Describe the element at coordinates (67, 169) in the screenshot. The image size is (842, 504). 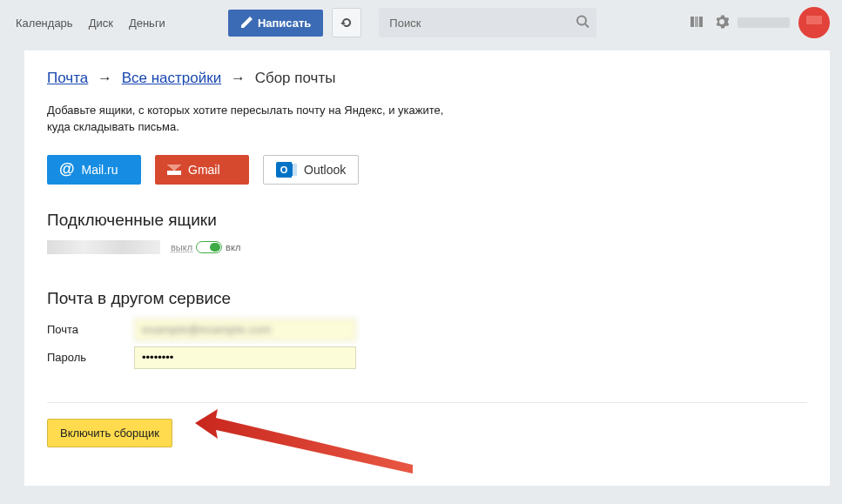
I see `mailru-icon: @` at that location.